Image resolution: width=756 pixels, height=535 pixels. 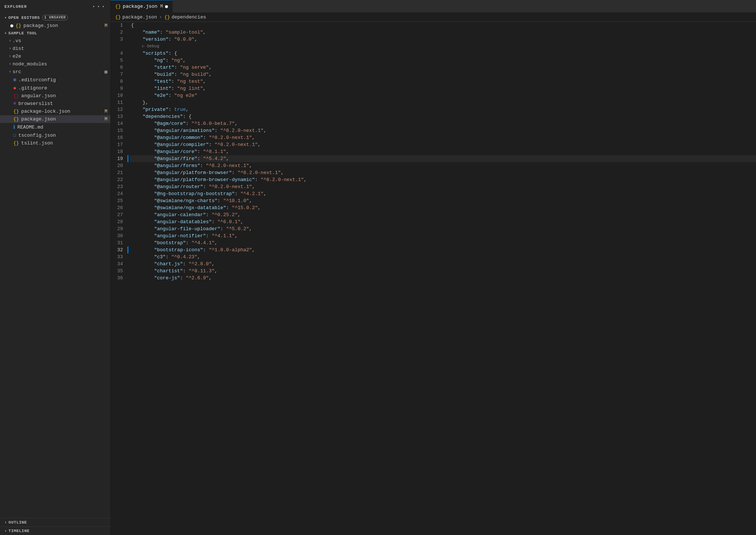 I want to click on code-line-27: "angular-calendar": "^0.25.2",, so click(x=443, y=215).